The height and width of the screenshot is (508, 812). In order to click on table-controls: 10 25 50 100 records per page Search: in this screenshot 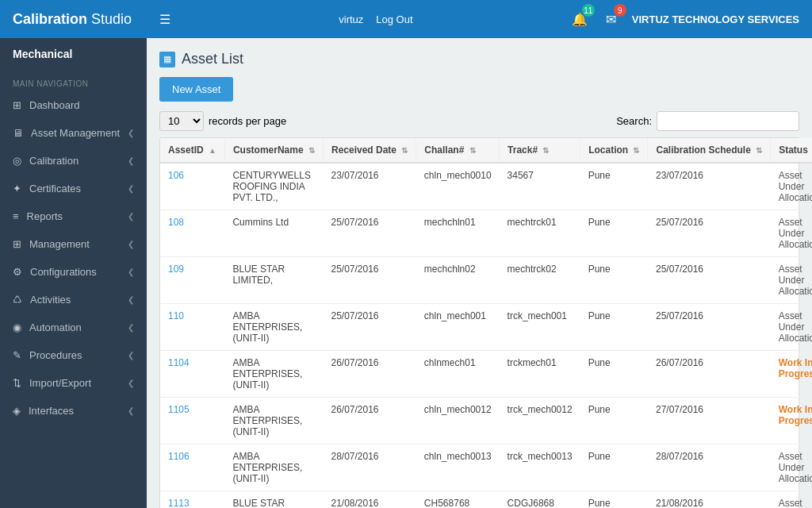, I will do `click(479, 121)`.